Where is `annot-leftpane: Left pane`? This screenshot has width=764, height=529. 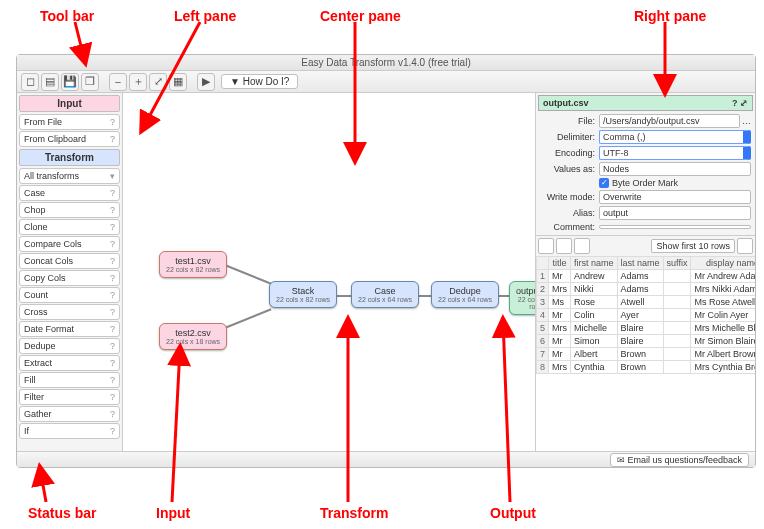
annot-leftpane: Left pane is located at coordinates (205, 16).